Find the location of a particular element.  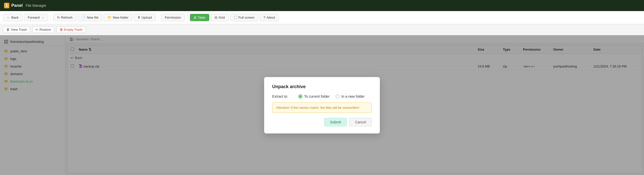

upload-button: ⬆ Upload is located at coordinates (145, 18).